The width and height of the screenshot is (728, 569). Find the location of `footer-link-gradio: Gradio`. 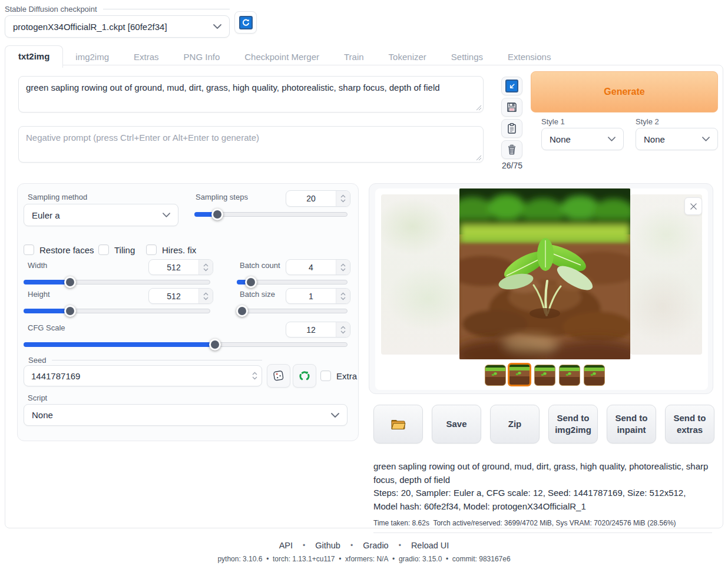

footer-link-gradio: Gradio is located at coordinates (376, 545).